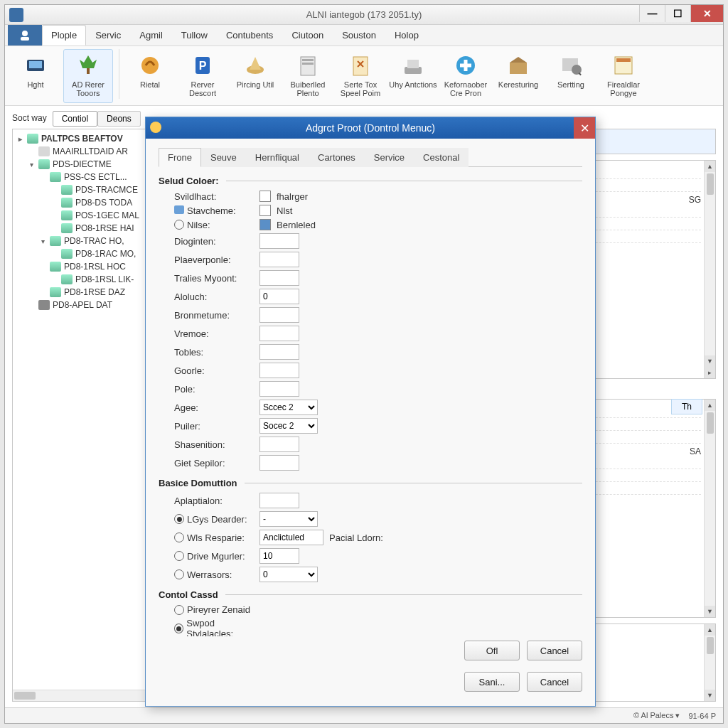 The height and width of the screenshot is (728, 728). I want to click on g1-row: Tralies Myoont:, so click(378, 278).